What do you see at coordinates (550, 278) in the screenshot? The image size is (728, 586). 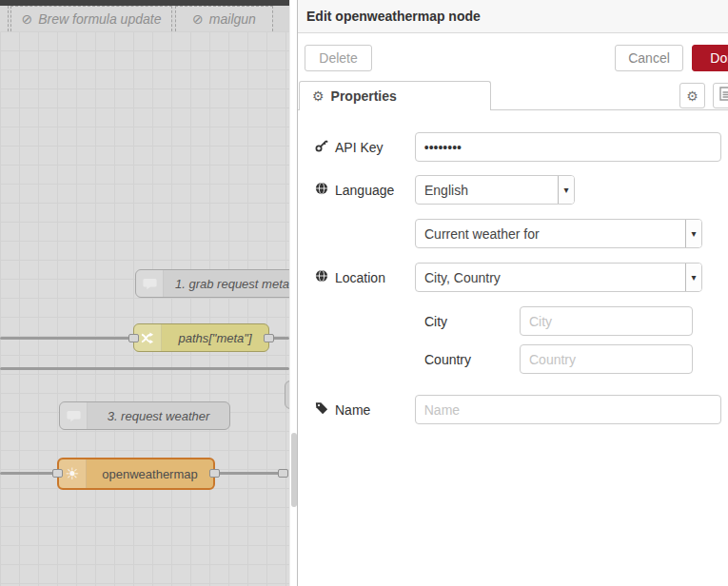 I see `location-select-value: City, Country` at bounding box center [550, 278].